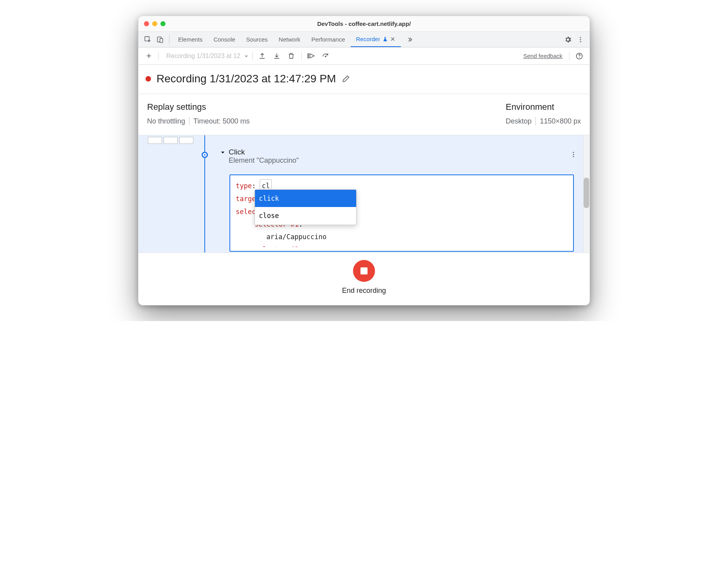  What do you see at coordinates (257, 39) in the screenshot?
I see `tab-label: Sources` at bounding box center [257, 39].